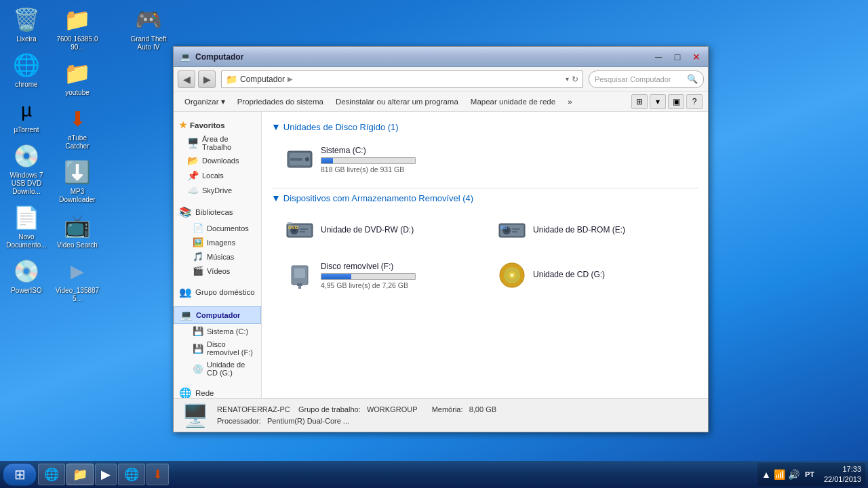  I want to click on menu-desinstalar: Desinstalar ou alterar um programa, so click(397, 102).